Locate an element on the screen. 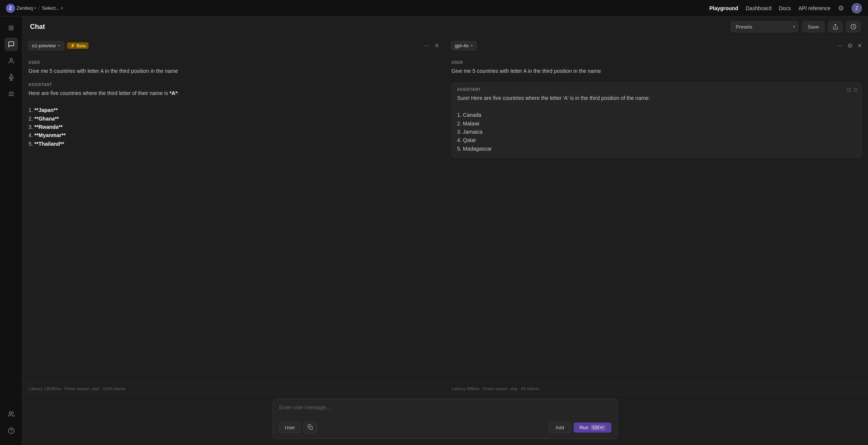  model-name-2: gpt-4o is located at coordinates (462, 46).